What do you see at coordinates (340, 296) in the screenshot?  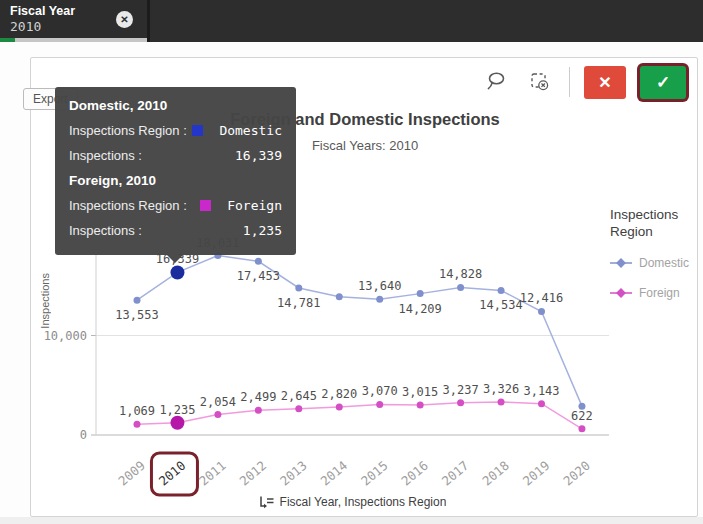 I see `data-point-domestic-2014` at bounding box center [340, 296].